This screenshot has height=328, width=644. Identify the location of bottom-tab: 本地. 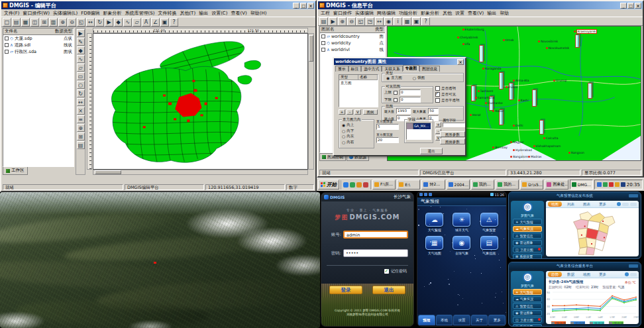
(445, 320).